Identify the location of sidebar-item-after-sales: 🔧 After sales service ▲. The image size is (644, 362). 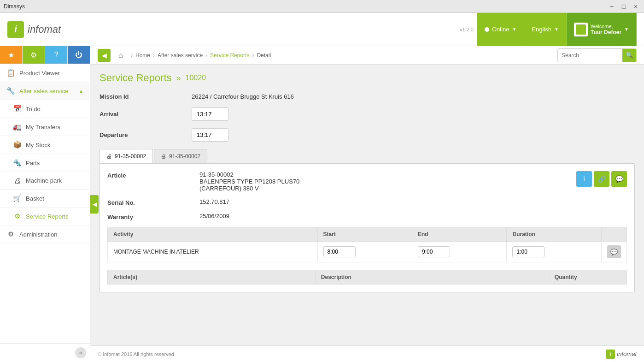
(45, 91).